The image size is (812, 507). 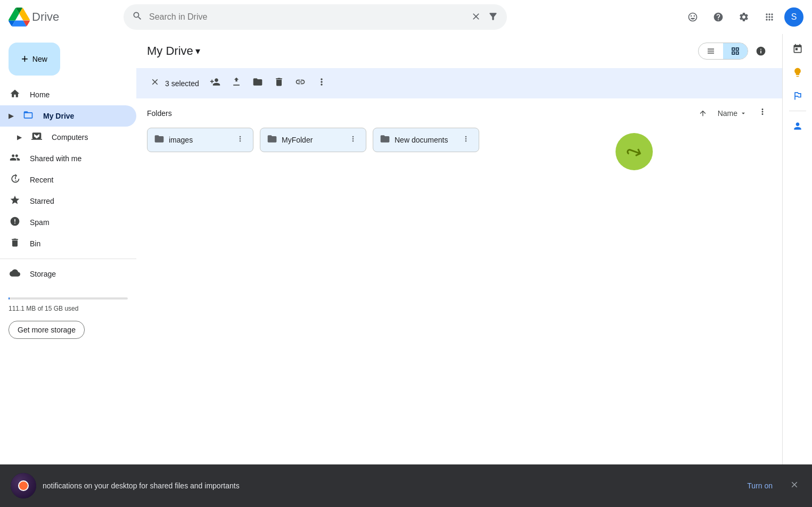 I want to click on apps-button, so click(x=769, y=17).